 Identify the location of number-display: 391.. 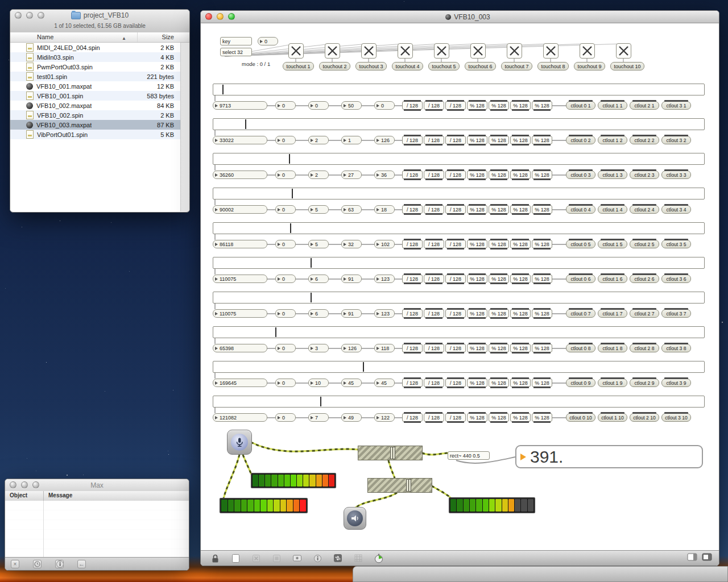
(609, 457).